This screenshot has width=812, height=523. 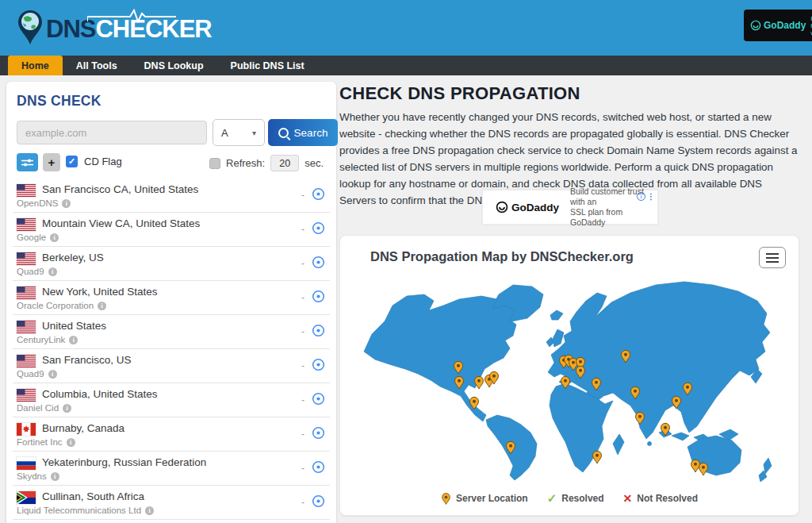 I want to click on record-type-select: A ▾, so click(x=239, y=133).